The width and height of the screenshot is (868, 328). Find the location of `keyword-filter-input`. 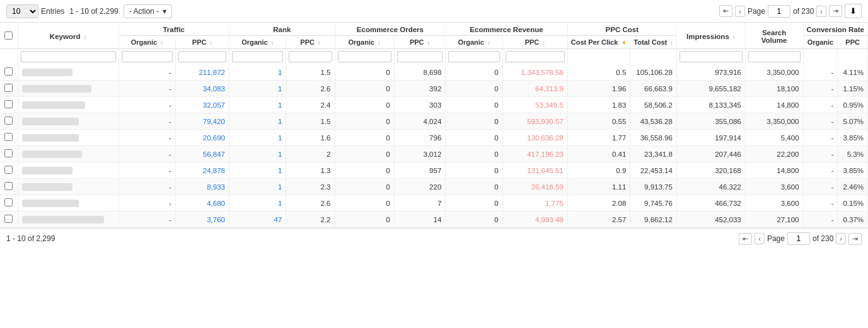

keyword-filter-input is located at coordinates (68, 57).